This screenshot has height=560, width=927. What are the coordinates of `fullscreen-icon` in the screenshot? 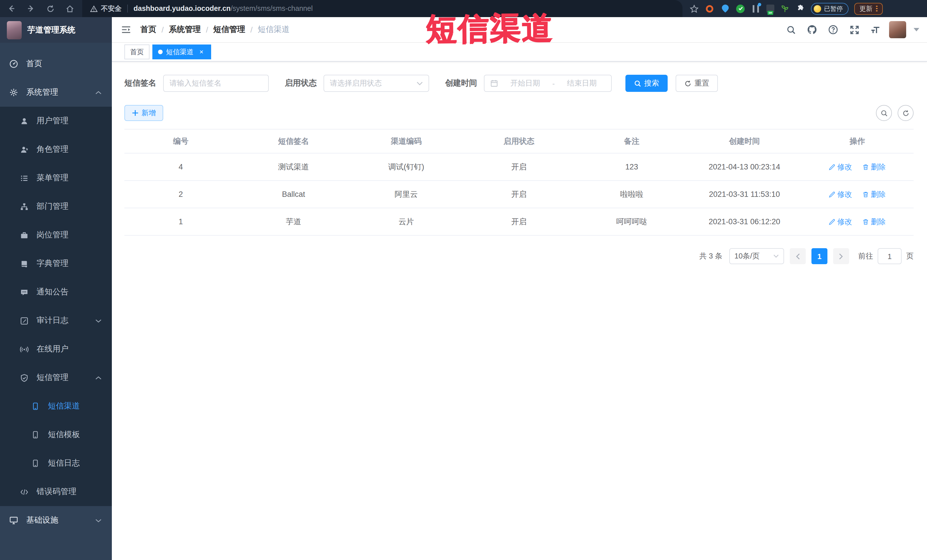 It's located at (854, 30).